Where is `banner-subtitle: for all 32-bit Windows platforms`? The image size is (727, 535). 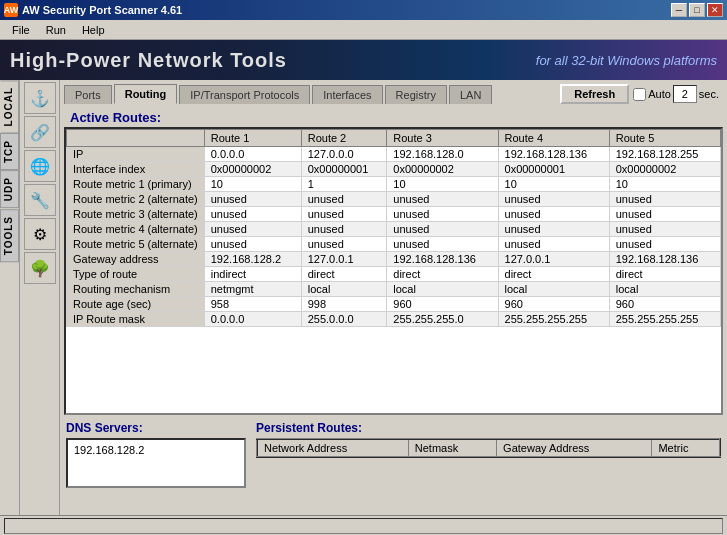 banner-subtitle: for all 32-bit Windows platforms is located at coordinates (626, 60).